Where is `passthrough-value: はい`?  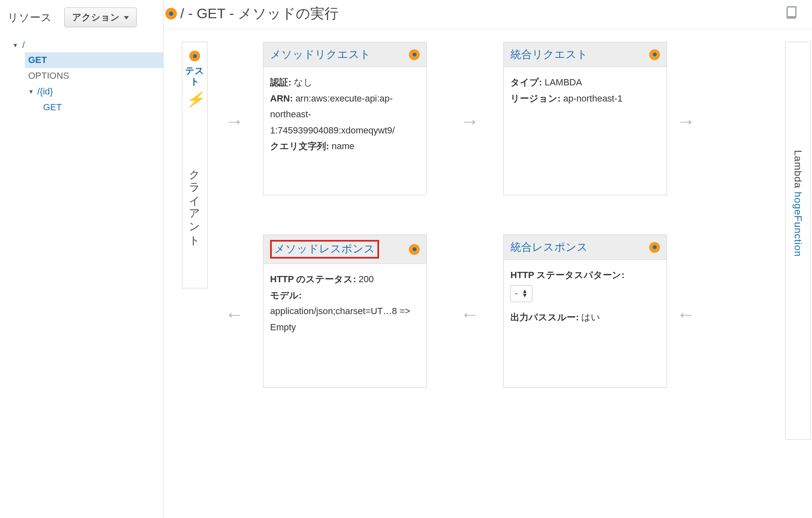 passthrough-value: はい is located at coordinates (591, 317).